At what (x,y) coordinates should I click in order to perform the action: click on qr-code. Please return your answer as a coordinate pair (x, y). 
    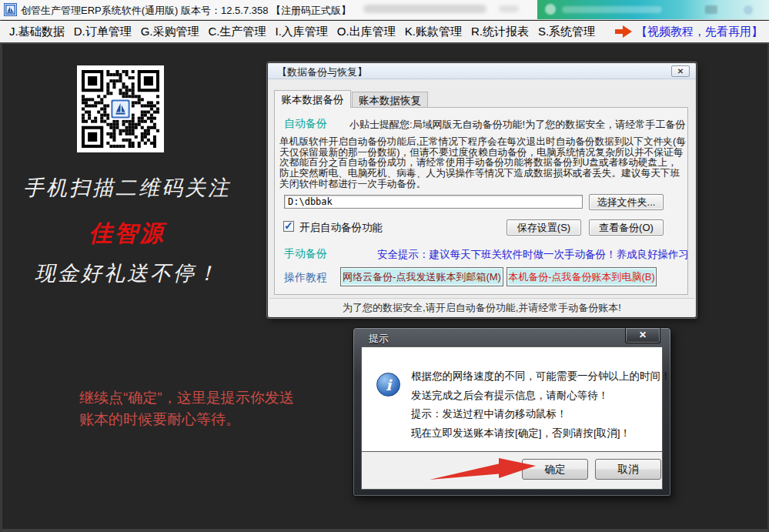
    Looking at the image, I should click on (120, 109).